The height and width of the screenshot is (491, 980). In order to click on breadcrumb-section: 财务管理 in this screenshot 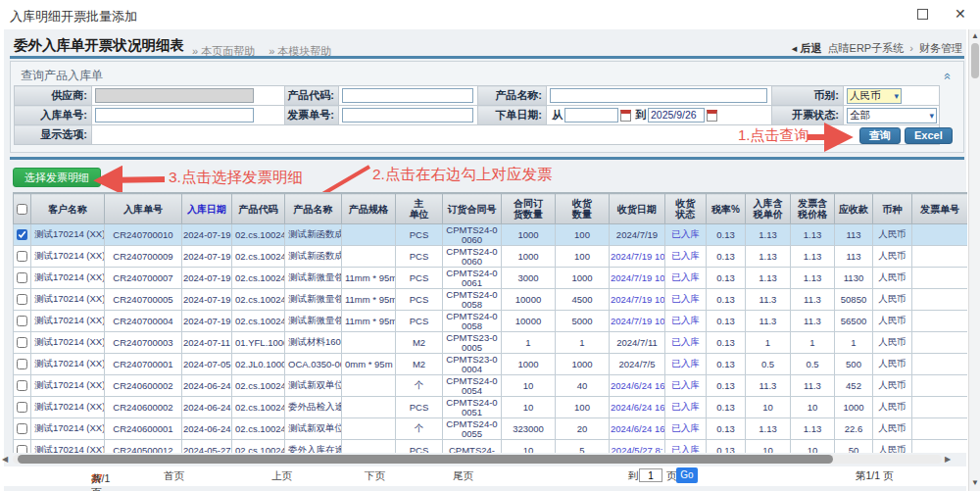, I will do `click(941, 48)`.